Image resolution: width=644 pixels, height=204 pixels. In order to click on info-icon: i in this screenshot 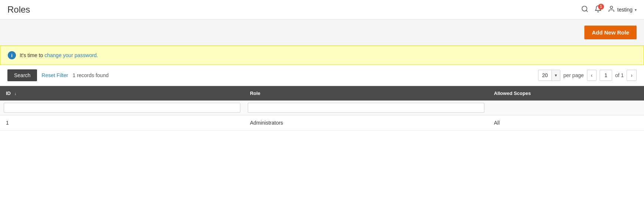, I will do `click(12, 55)`.